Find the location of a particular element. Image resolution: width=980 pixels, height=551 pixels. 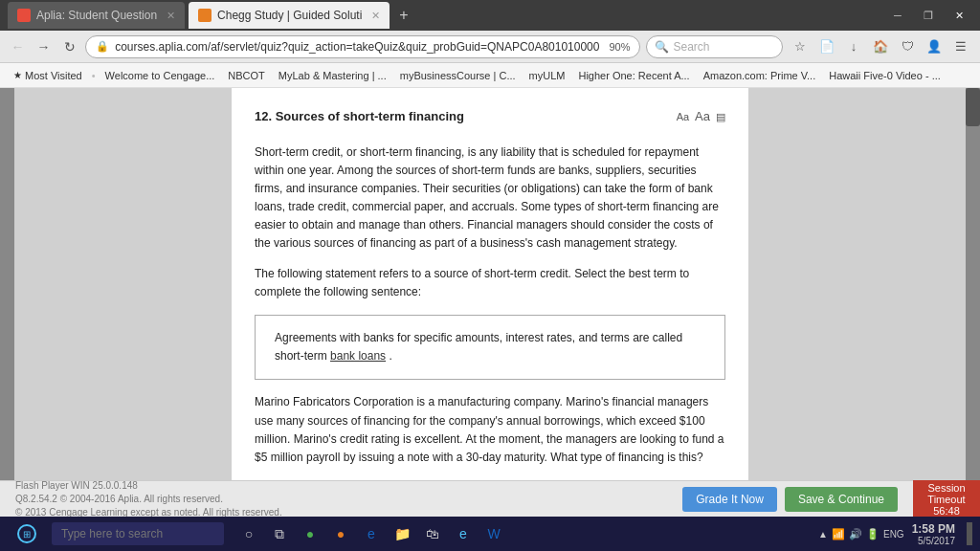

tab-aplia-close: ✕ is located at coordinates (170, 15).